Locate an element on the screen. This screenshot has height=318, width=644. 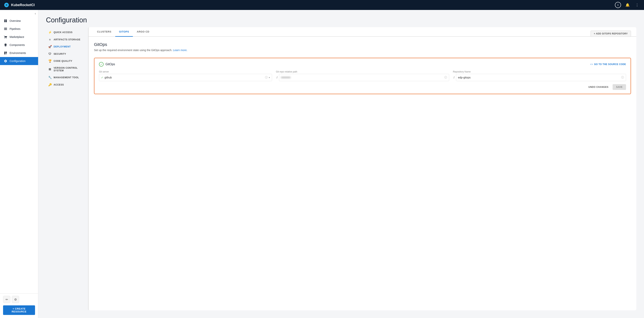
git-repo-input-row: ⓘ is located at coordinates (364, 77).